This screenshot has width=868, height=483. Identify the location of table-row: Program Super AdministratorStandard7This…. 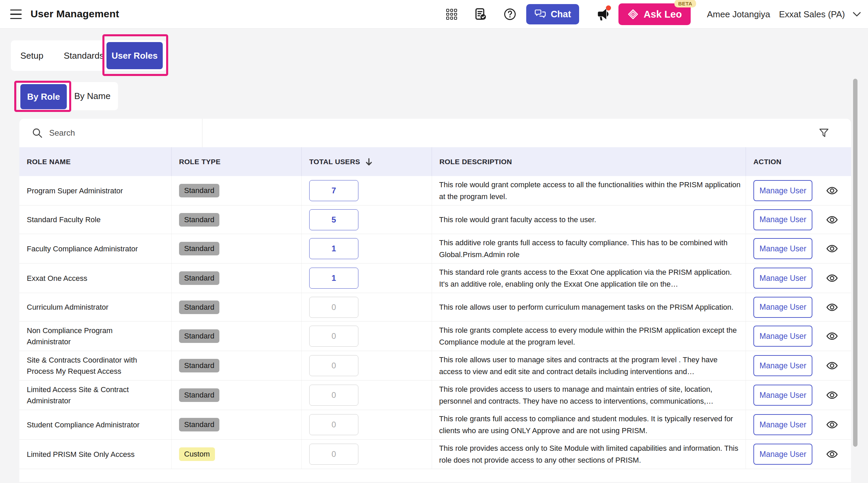
(435, 191).